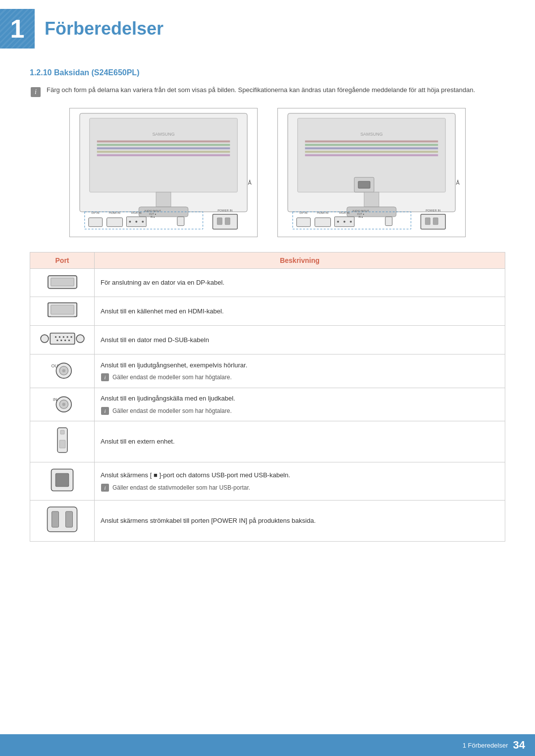 This screenshot has height=756, width=535. Describe the element at coordinates (62, 260) in the screenshot. I see `table-header-port: Port` at that location.